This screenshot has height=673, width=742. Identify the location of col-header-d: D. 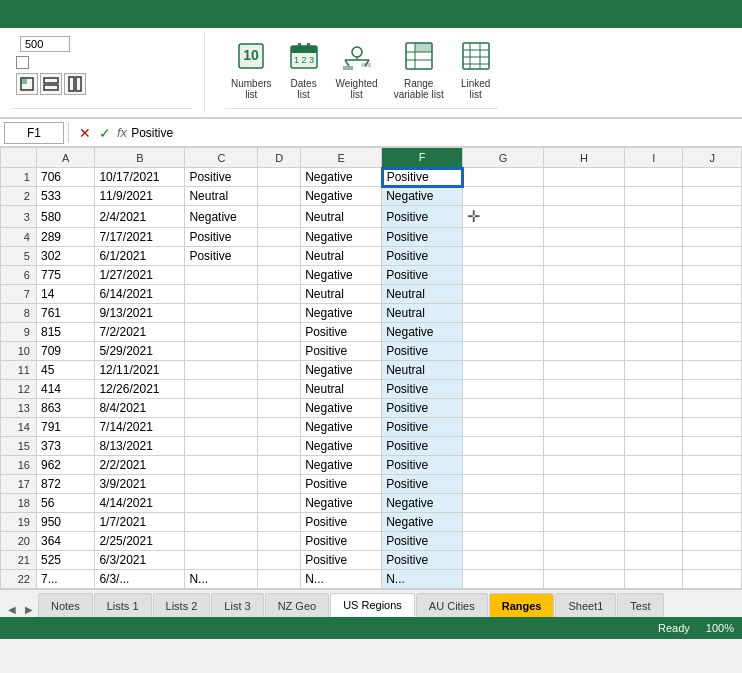
(280, 158).